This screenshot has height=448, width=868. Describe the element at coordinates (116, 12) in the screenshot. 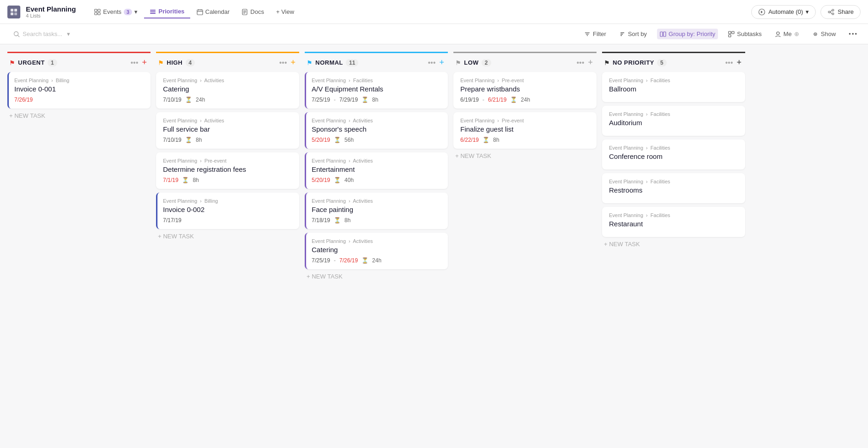

I see `tab-events: Events 3 ▾` at that location.